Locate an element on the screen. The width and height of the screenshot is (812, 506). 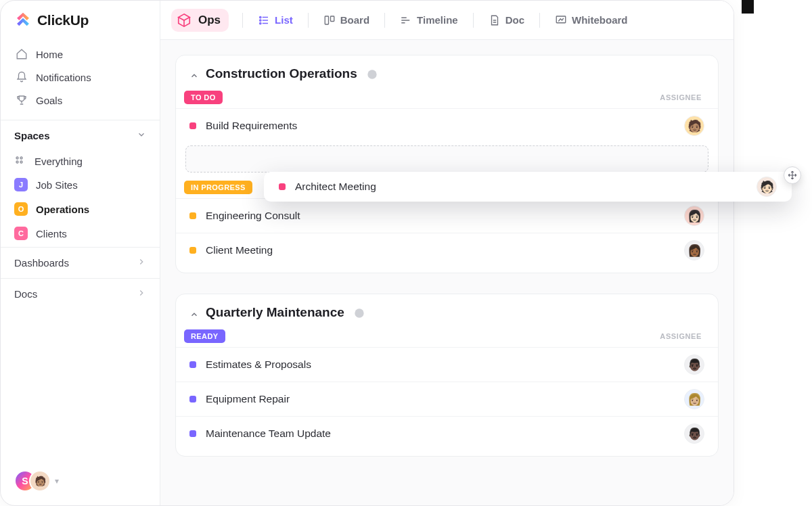
task-row: Maintenance Team Update 👨🏿 is located at coordinates (447, 433).